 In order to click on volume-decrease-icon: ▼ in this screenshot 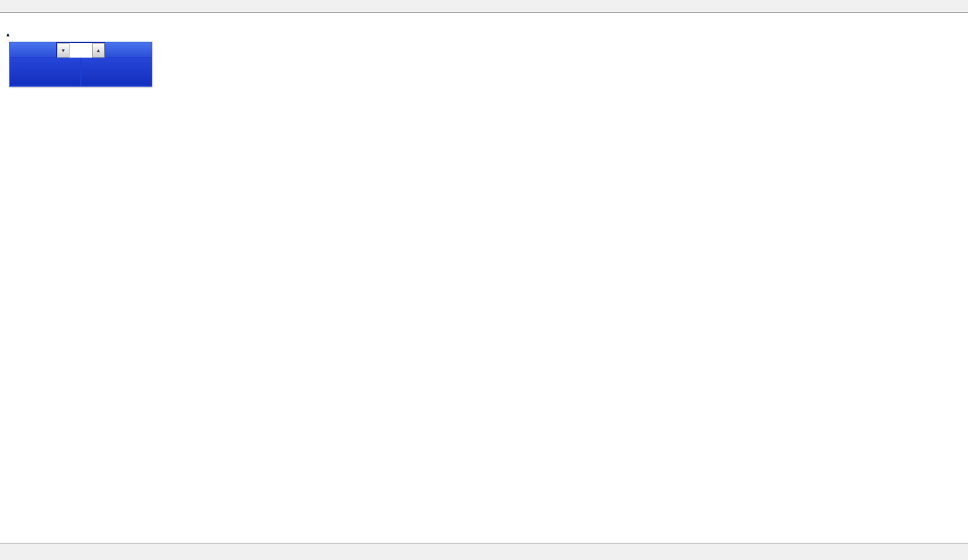, I will do `click(64, 50)`.